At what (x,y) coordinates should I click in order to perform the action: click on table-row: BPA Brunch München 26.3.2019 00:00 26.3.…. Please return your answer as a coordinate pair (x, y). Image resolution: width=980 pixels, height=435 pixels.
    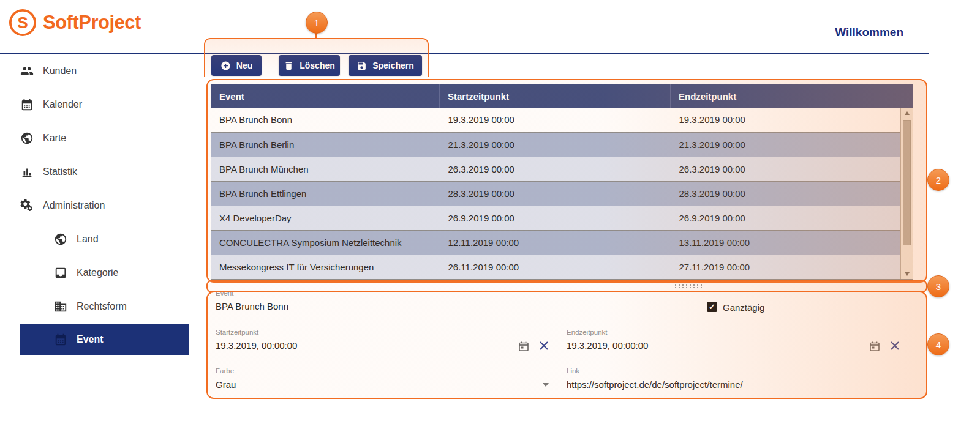
    Looking at the image, I should click on (556, 169).